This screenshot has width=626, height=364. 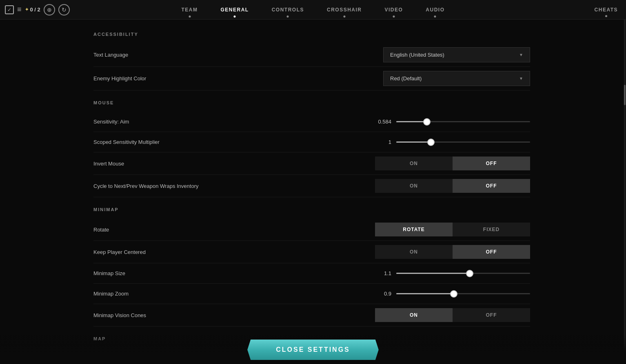 I want to click on enemy-highlight-row: Enemy Highlight Color Red (Default) ▼, so click(x=312, y=79).